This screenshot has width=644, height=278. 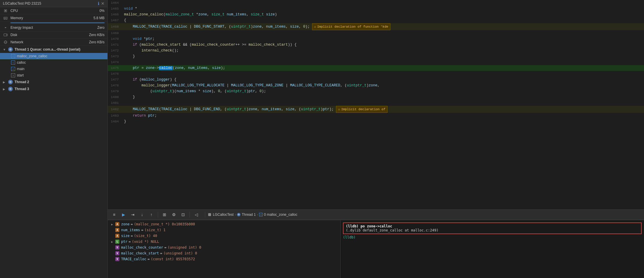 I want to click on thread-mini-icon: ⊙, so click(x=239, y=215).